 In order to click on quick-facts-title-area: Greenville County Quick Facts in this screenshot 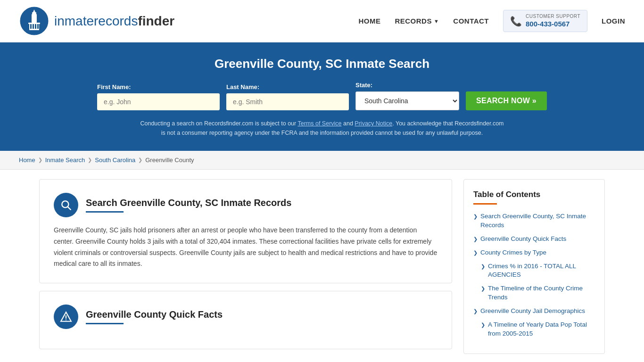, I will do `click(154, 317)`.